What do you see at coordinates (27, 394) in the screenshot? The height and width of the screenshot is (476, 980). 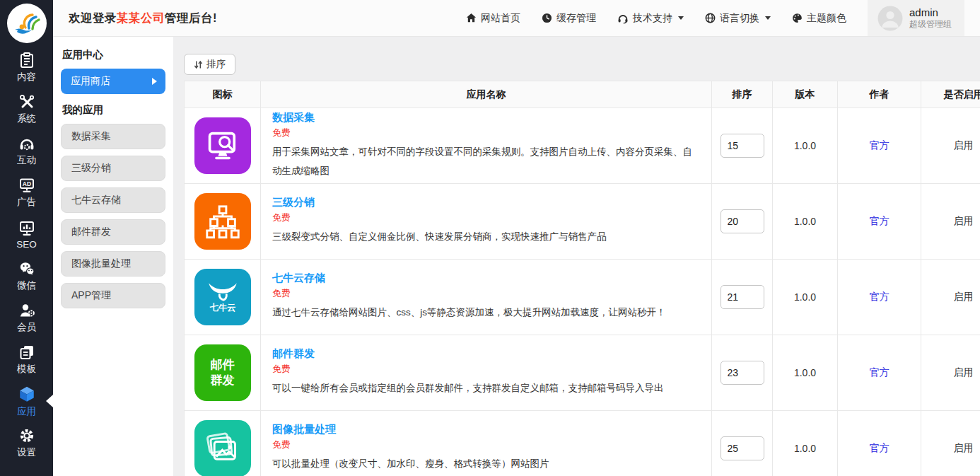 I see `cube-icon` at bounding box center [27, 394].